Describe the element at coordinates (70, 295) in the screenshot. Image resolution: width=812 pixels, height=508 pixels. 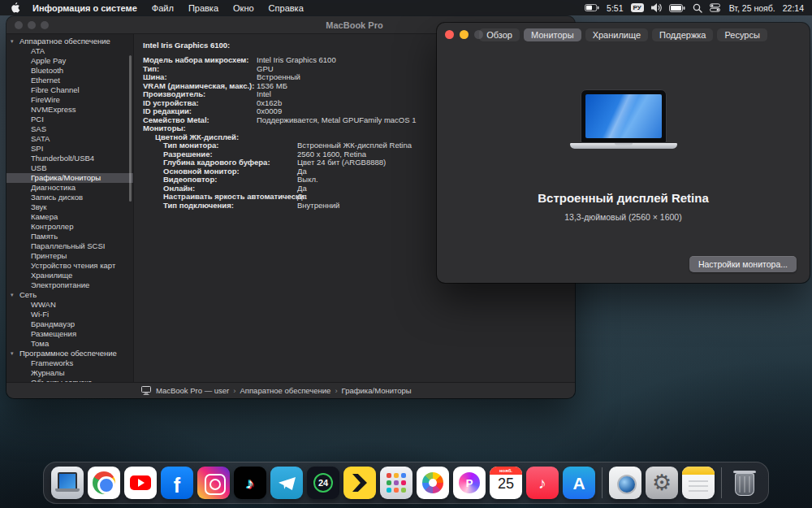
I see `sidebar-section-2: ▾Сеть` at that location.